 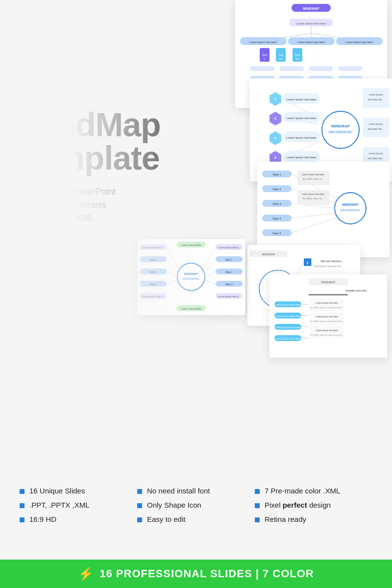 What do you see at coordinates (98, 205) in the screenshot?
I see `subtitle: Professional PowerPoint Template for Bus…` at bounding box center [98, 205].